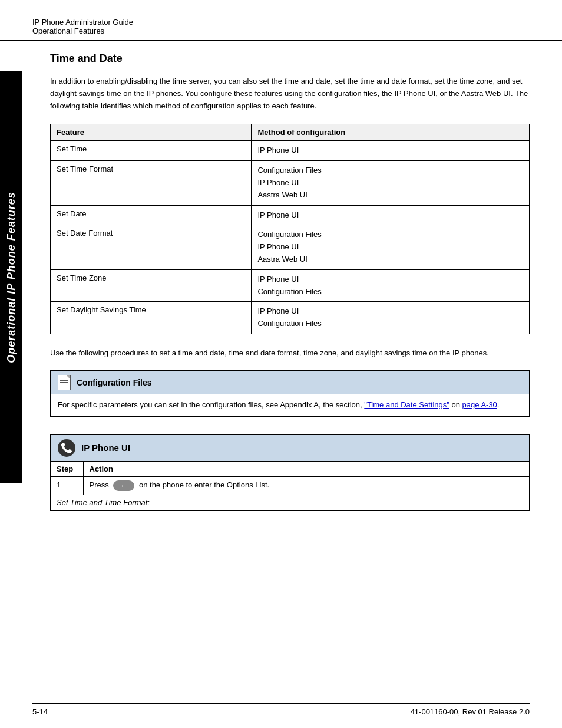 The width and height of the screenshot is (562, 728). I want to click on document-icon, so click(64, 383).